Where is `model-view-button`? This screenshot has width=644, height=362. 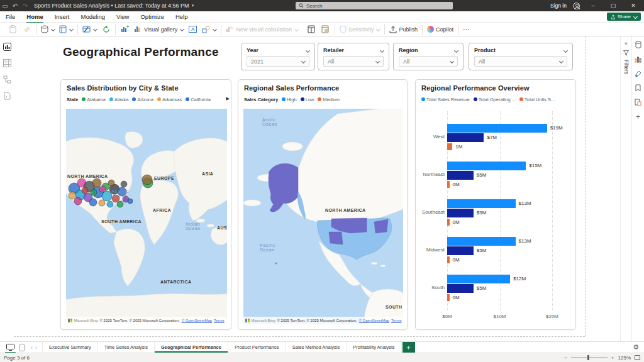
model-view-button is located at coordinates (7, 79).